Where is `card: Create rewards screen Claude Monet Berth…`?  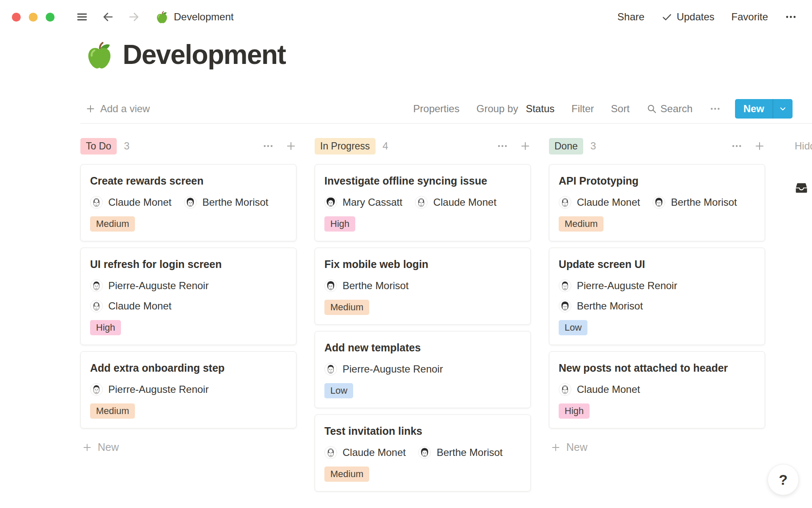 card: Create rewards screen Claude Monet Berth… is located at coordinates (189, 203).